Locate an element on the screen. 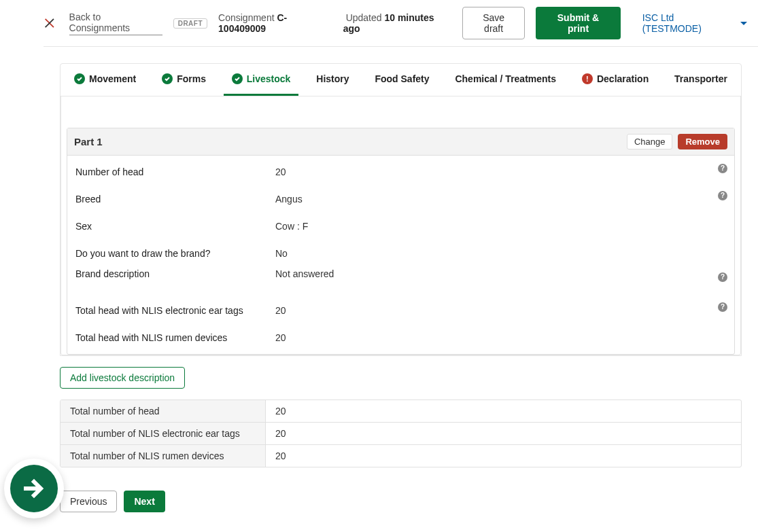 This screenshot has width=758, height=532. field-value: Angus is located at coordinates (500, 199).